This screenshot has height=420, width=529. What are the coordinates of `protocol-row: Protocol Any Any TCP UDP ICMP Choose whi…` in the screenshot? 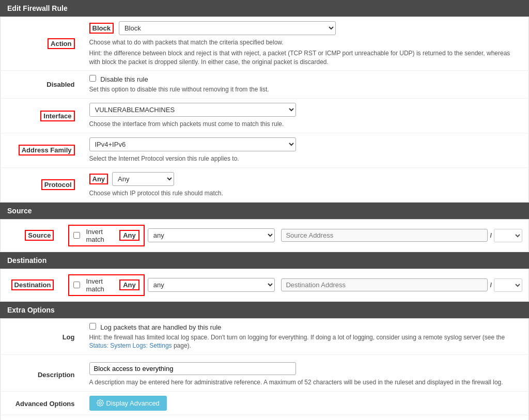 It's located at (264, 185).